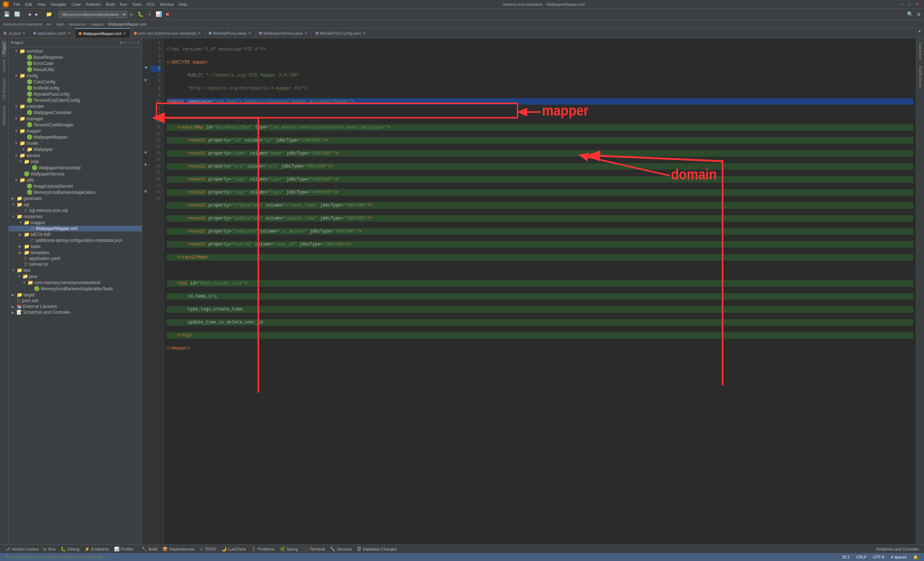  Describe the element at coordinates (138, 43) in the screenshot. I see `sidebar-icon-close: ✕` at that location.